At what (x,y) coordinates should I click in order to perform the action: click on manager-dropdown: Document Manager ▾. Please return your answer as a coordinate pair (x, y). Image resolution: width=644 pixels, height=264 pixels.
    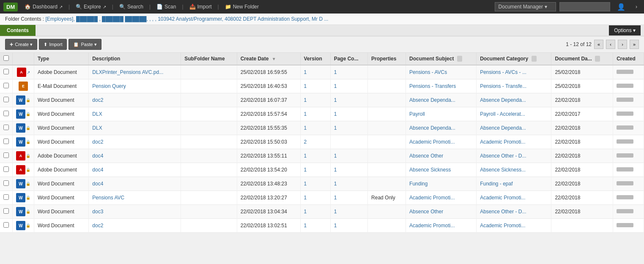
    Looking at the image, I should click on (525, 7).